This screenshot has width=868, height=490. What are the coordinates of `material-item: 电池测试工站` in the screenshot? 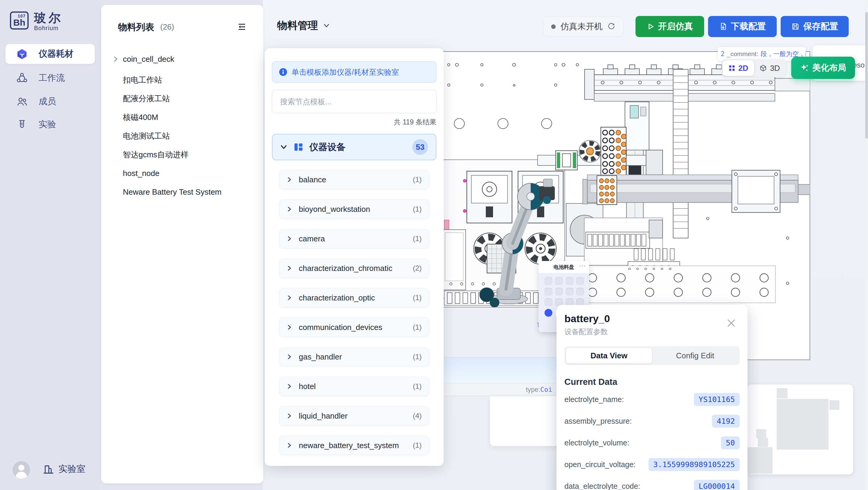 It's located at (182, 136).